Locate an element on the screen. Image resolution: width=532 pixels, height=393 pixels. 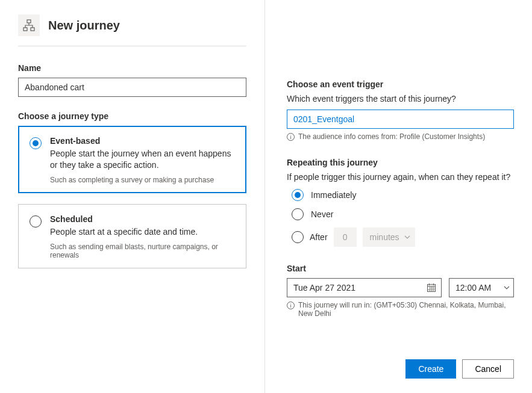
journey-type-scheduled: Scheduled People start at a specific dat… is located at coordinates (133, 236).